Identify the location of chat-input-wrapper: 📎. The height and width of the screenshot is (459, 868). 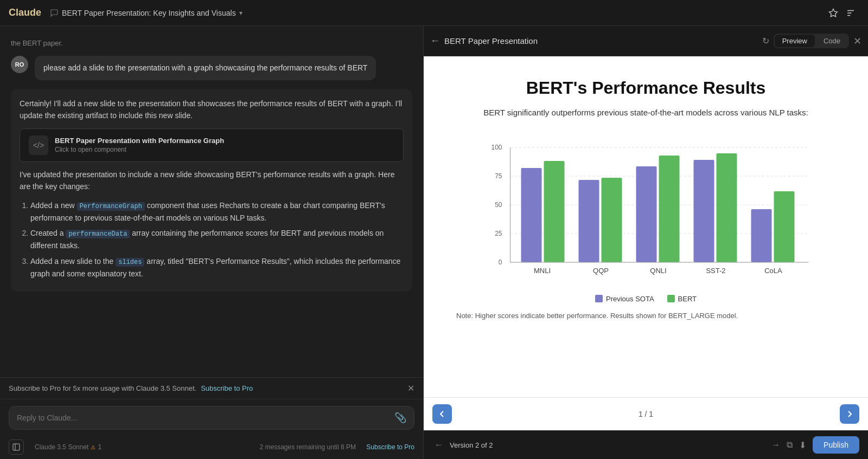
(212, 418).